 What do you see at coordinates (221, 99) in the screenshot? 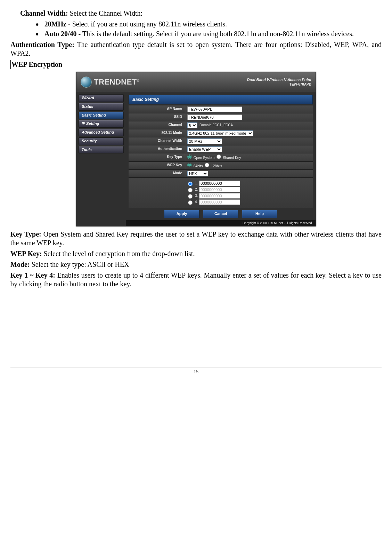
I see `panel-title: Basic Setting` at bounding box center [221, 99].